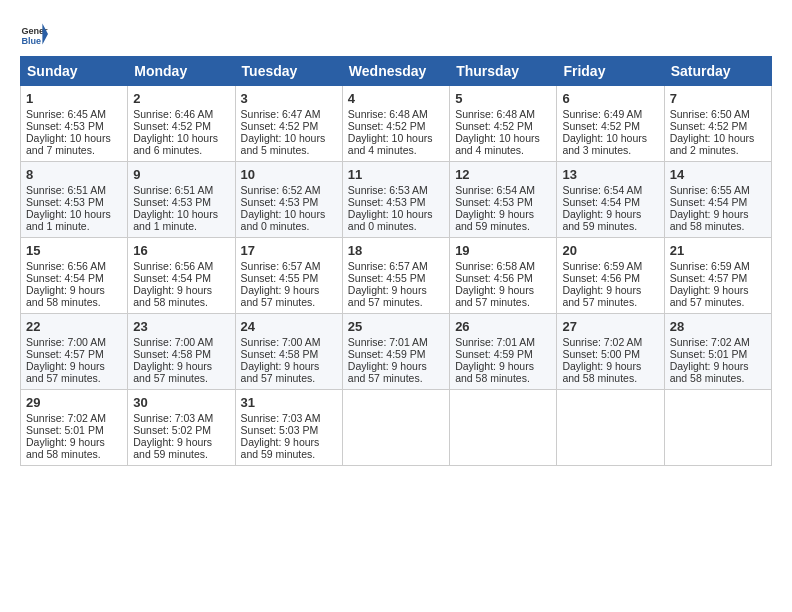 Image resolution: width=792 pixels, height=612 pixels. What do you see at coordinates (709, 354) in the screenshot?
I see `sunset-label: Sunset: 5:01 PM` at bounding box center [709, 354].